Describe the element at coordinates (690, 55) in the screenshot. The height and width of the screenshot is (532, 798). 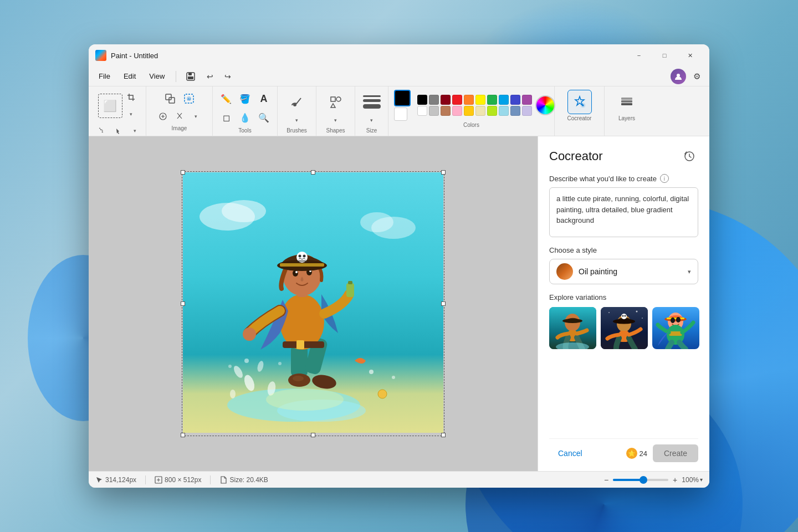
I see `close-button: ✕` at that location.